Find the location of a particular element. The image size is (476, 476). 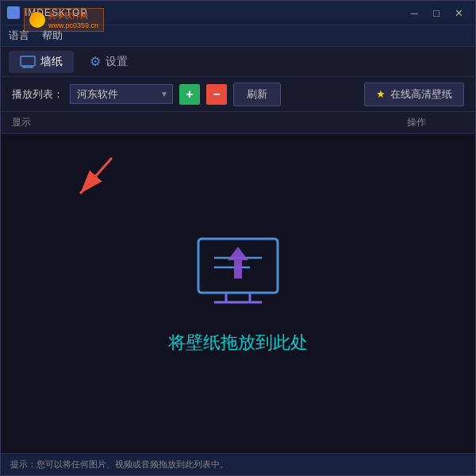

window-controls: ─ □ ✕ is located at coordinates (436, 13).